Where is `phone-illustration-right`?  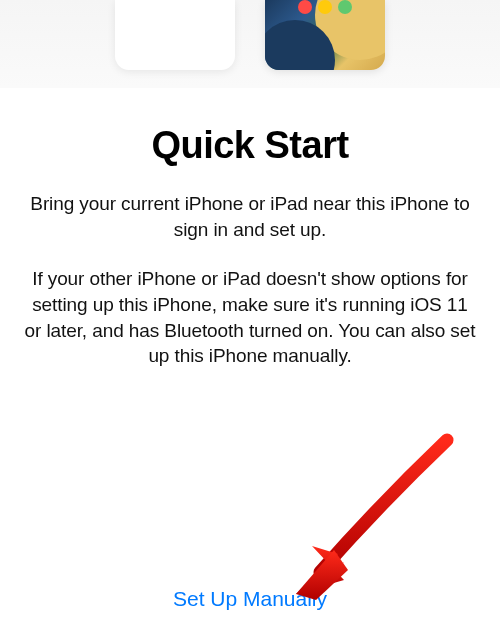 phone-illustration-right is located at coordinates (325, 35).